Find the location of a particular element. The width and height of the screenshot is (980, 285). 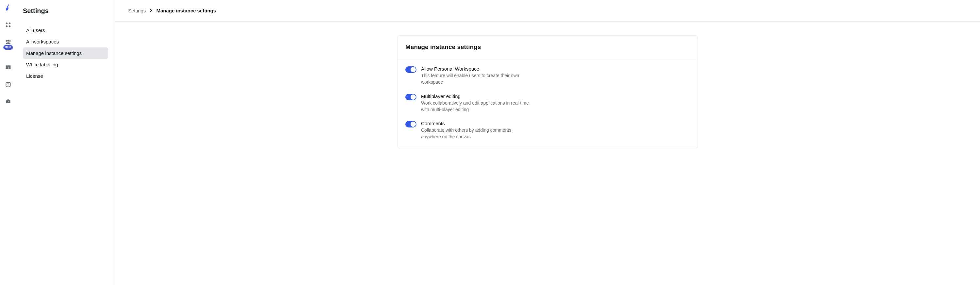

sidebar-item-manage-instance: Manage instance settings is located at coordinates (65, 53).